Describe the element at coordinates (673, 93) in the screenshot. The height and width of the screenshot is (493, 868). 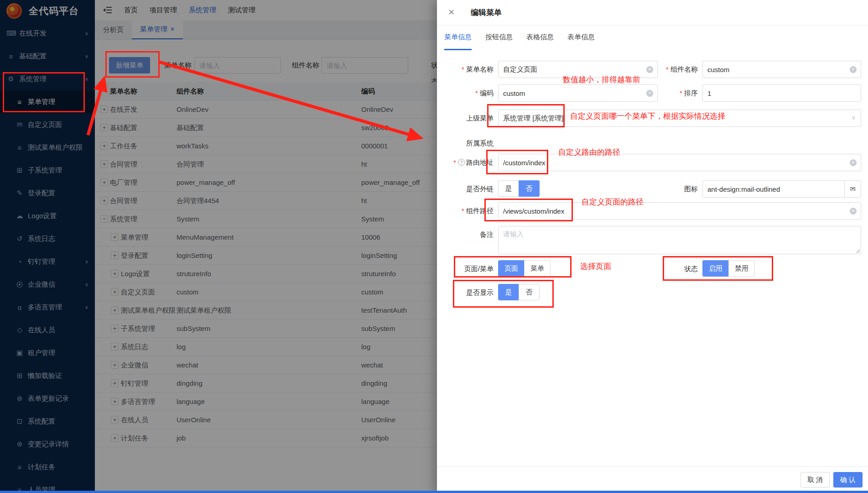
I see `sort-label: 排序` at that location.